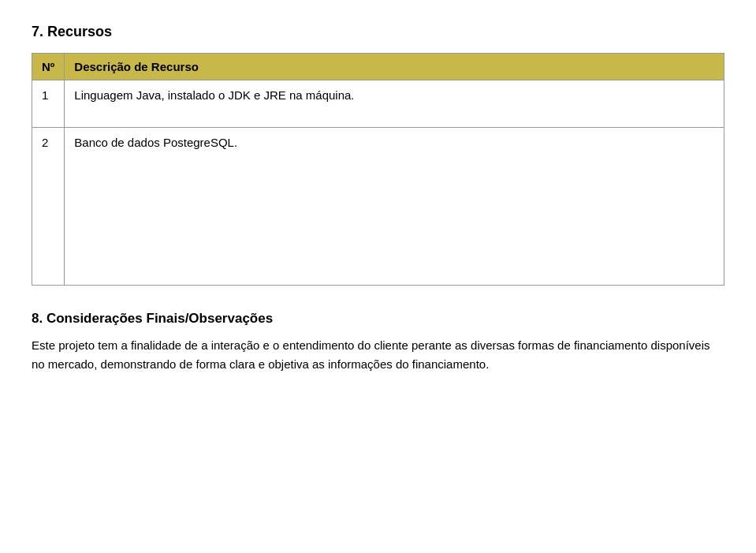  Describe the element at coordinates (49, 104) in the screenshot. I see `row-num: 1` at that location.